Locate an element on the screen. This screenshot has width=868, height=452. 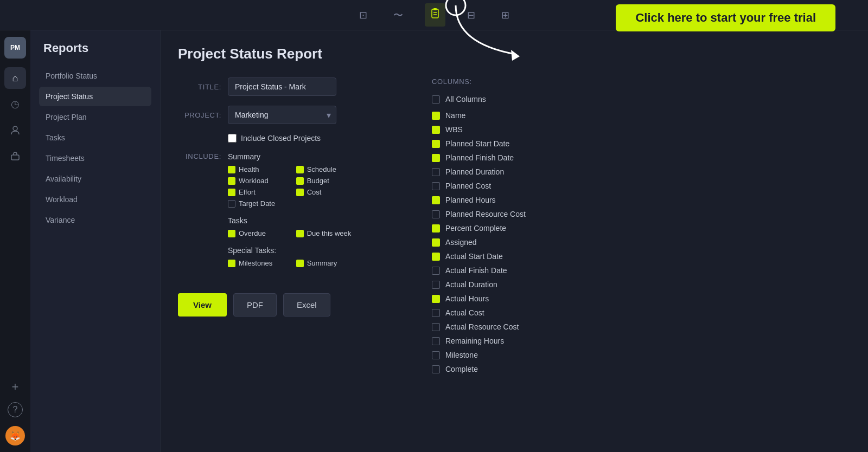
schedule-checkbox is located at coordinates (300, 170).